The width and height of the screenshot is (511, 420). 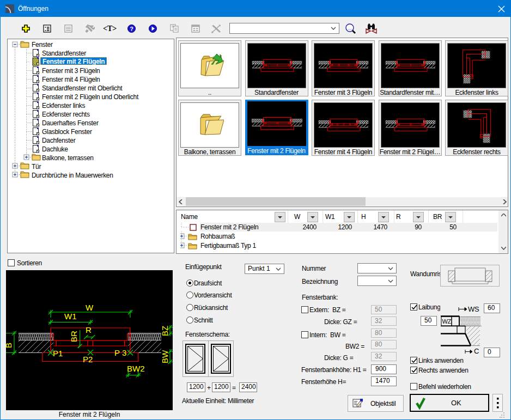 I want to click on svg-text: P2, so click(x=88, y=360).